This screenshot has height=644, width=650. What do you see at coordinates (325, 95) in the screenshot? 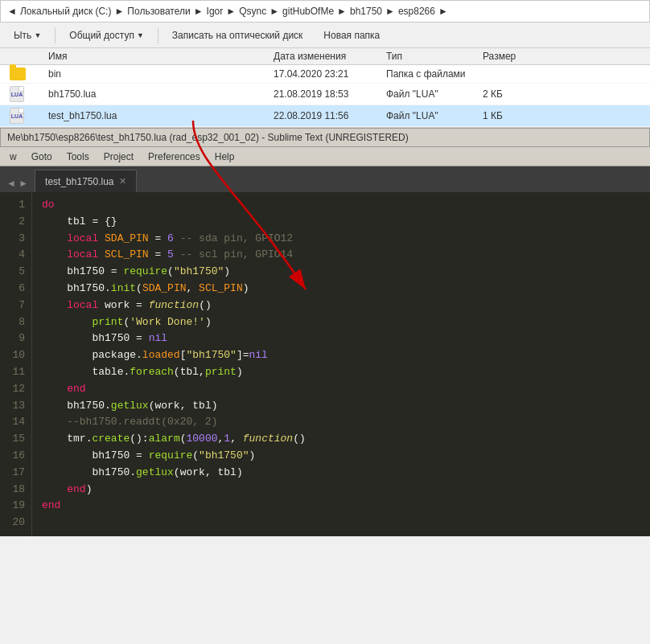
I see `file-row: LUA bh1750.lua 21.08.2019 18:53 Файл "LU…` at bounding box center [325, 95].